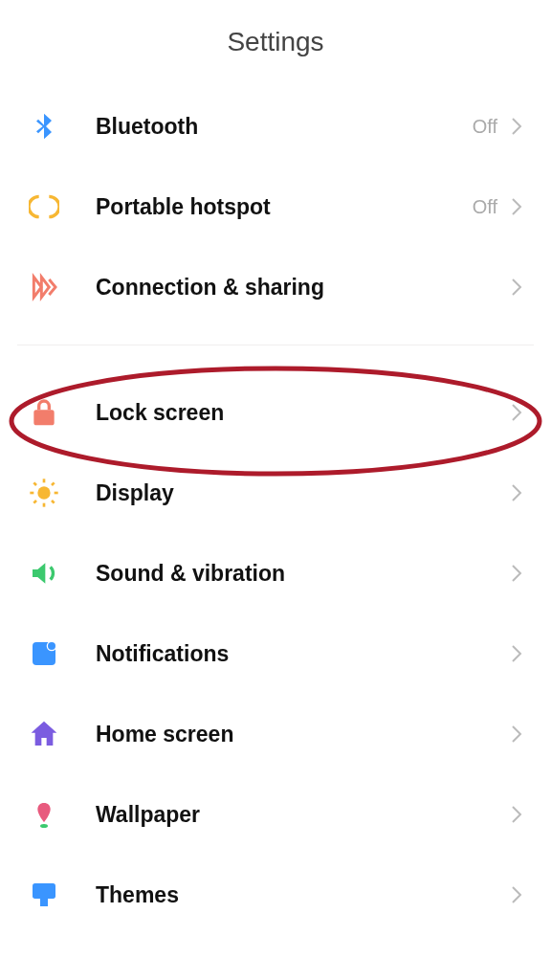  I want to click on settings-item-connection-sharing: Connection & sharing, so click(276, 287).